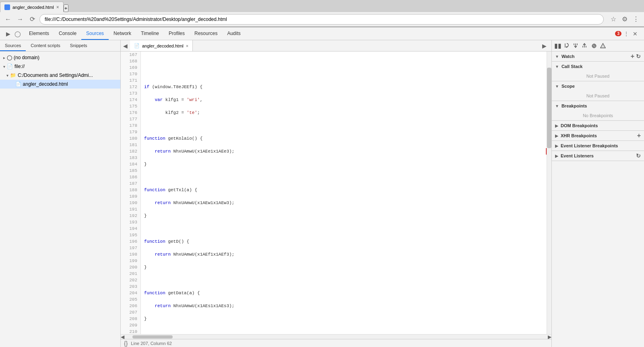 This screenshot has height=347, width=644. Describe the element at coordinates (603, 46) in the screenshot. I see `pause-on-exception-button: !` at that location.